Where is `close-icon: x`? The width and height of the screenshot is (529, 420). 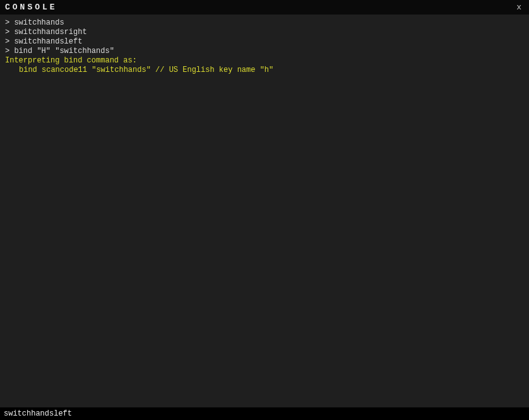
close-icon: x is located at coordinates (519, 8).